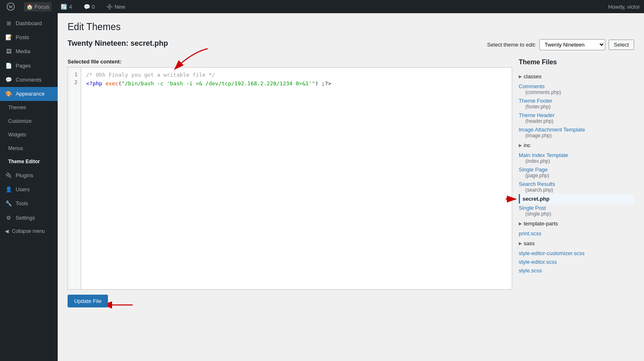 The height and width of the screenshot is (361, 644). I want to click on comment-icon: 💬, so click(87, 7).